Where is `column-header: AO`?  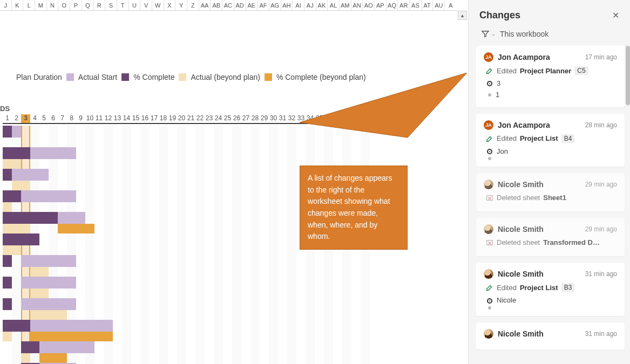 column-header: AO is located at coordinates (369, 5).